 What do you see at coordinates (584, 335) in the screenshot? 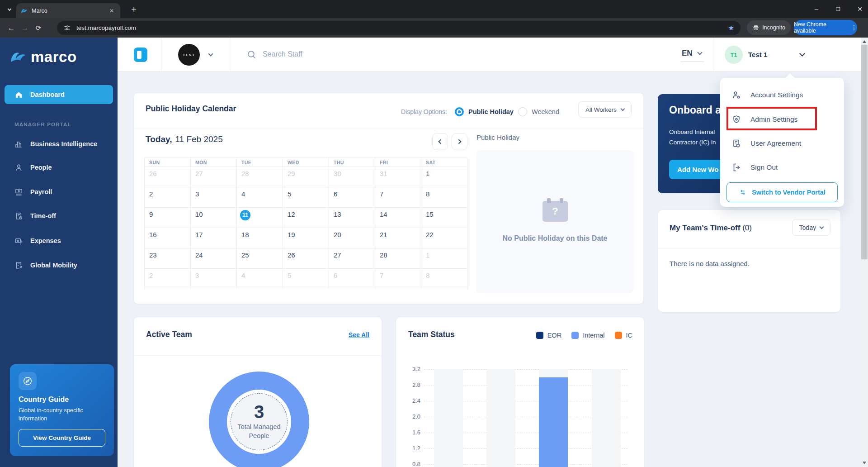
I see `chart-legend: EORInternalIC` at bounding box center [584, 335].